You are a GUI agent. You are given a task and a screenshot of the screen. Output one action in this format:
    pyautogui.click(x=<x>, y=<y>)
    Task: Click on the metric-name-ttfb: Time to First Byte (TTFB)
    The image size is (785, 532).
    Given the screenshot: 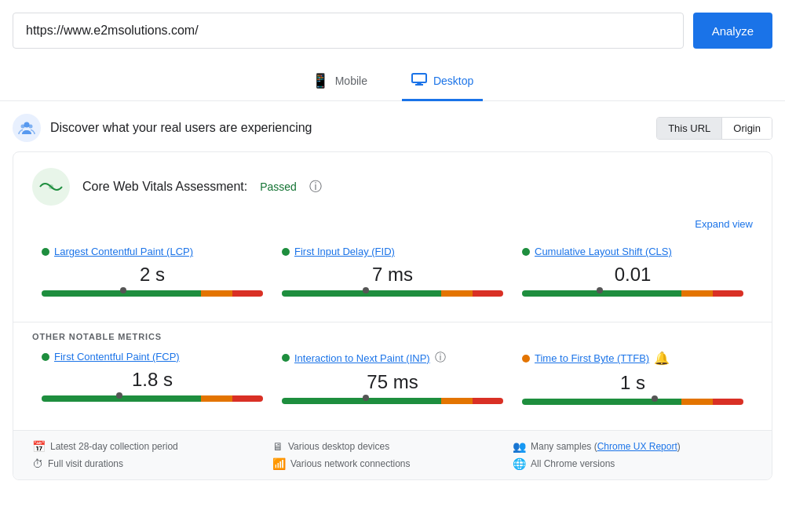 What is the action you would take?
    pyautogui.click(x=592, y=358)
    